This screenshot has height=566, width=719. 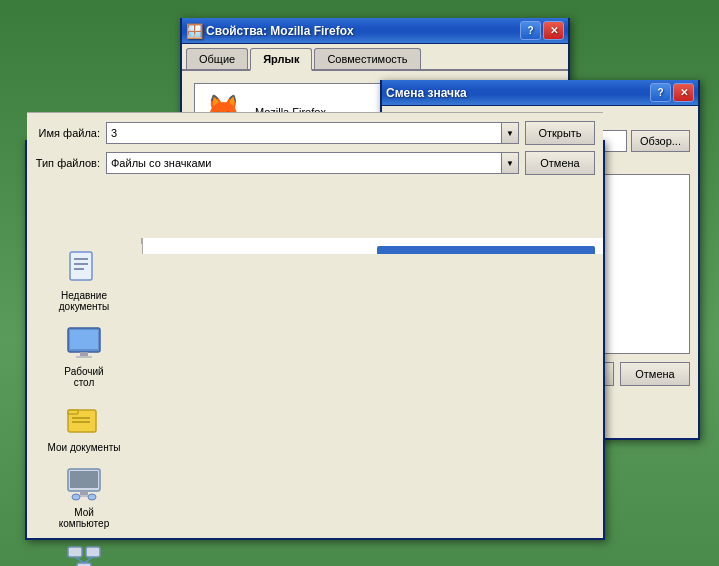 I want to click on firefox-props-tabs: Общие Ярлык Совместимость, so click(x=375, y=58).